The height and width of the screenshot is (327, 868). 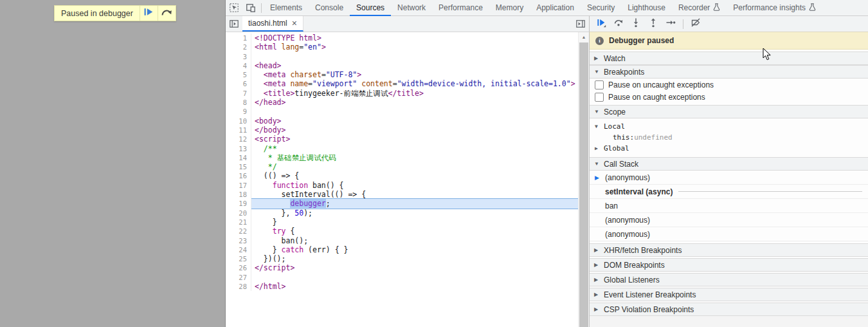 I want to click on step-out-button, so click(x=653, y=24).